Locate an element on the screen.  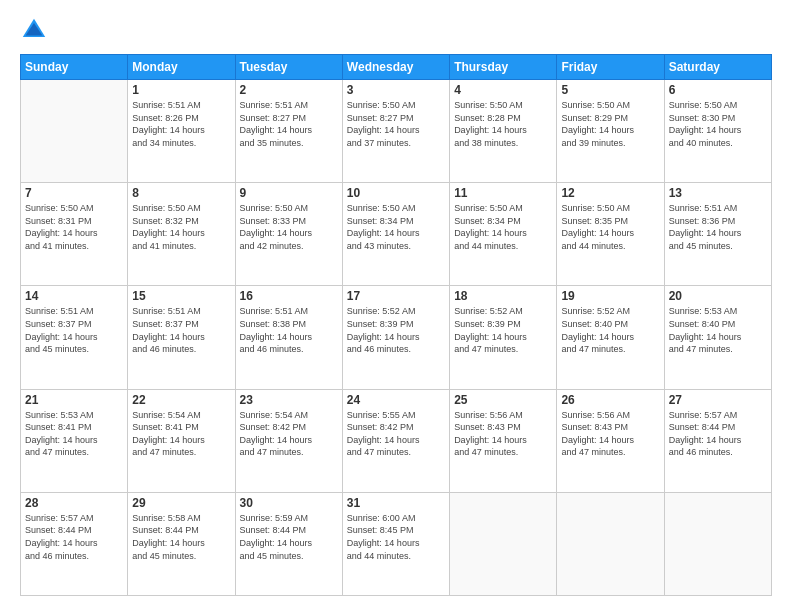
day-number: 25 is located at coordinates (503, 400).